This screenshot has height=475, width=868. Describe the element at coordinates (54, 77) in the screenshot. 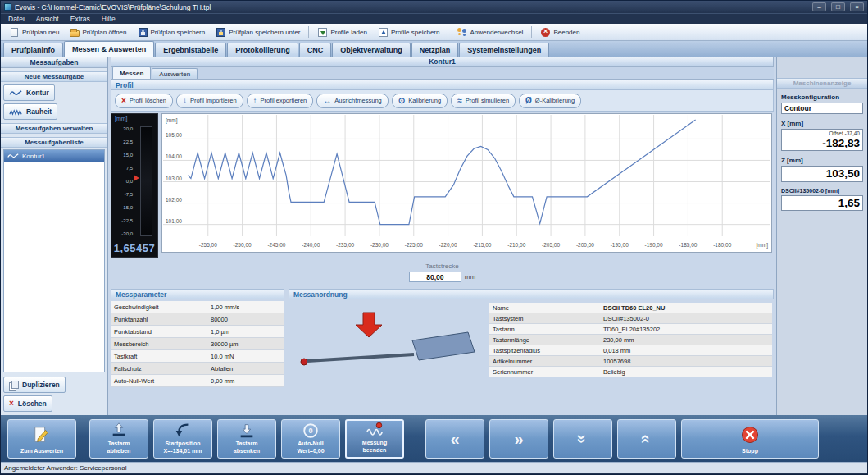

I see `new-task-header: Neue Messaufgabe` at that location.